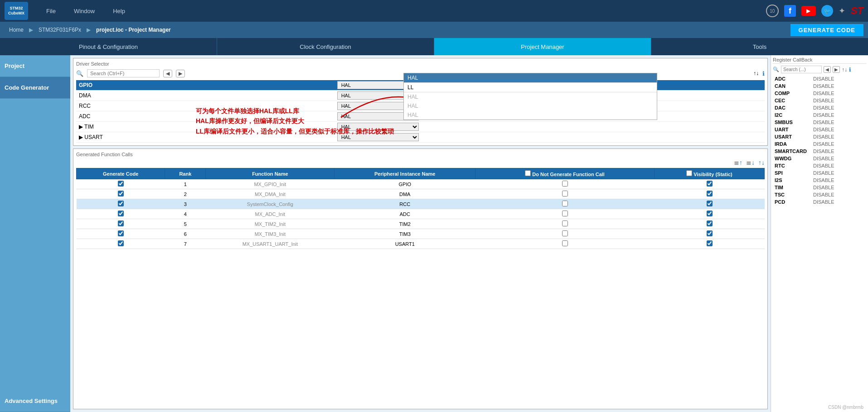  What do you see at coordinates (89, 30) in the screenshot?
I see `breadcrumb-arrow-2: ▶` at bounding box center [89, 30].